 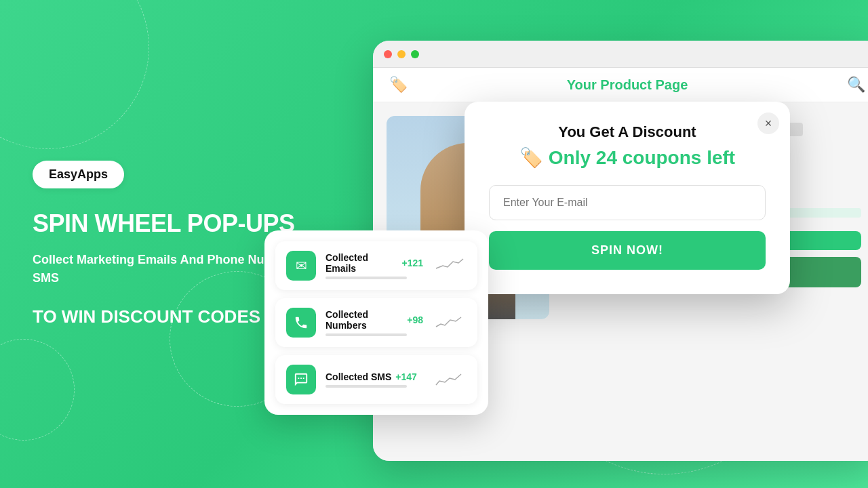 What do you see at coordinates (401, 54) in the screenshot?
I see `browser-dot-yellow` at bounding box center [401, 54].